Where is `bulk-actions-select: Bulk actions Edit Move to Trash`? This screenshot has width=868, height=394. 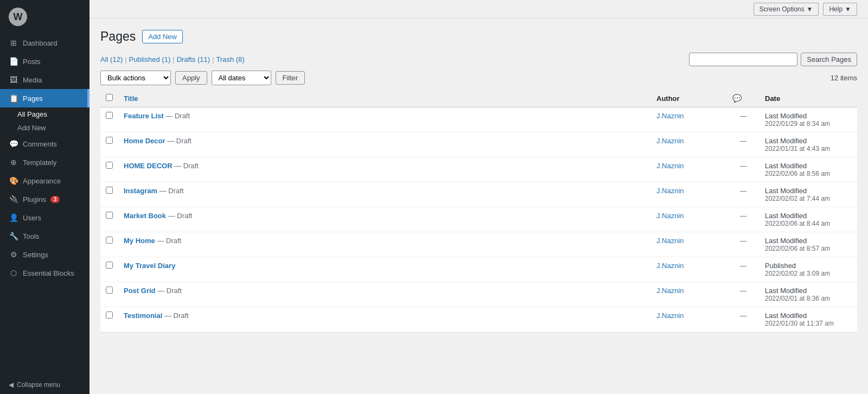 bulk-actions-select: Bulk actions Edit Move to Trash is located at coordinates (136, 78).